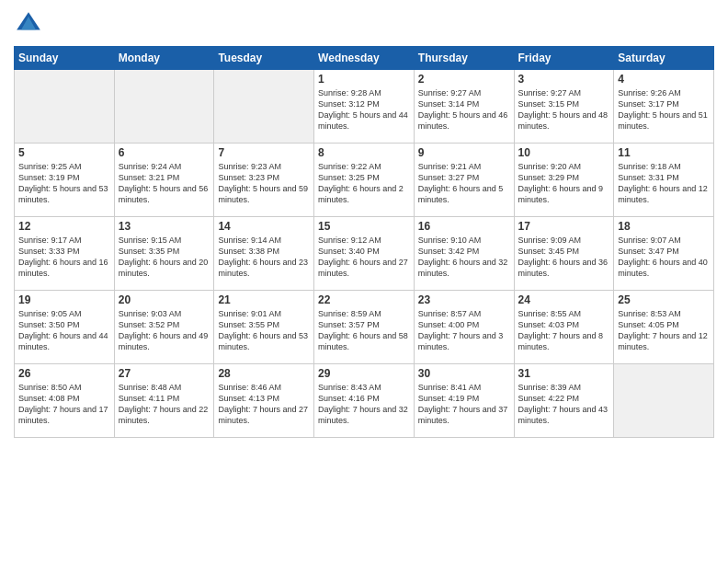  I want to click on day-info: Sunrise: 8:48 AM Sunset: 4:11 PM Dayligh…, so click(165, 405).